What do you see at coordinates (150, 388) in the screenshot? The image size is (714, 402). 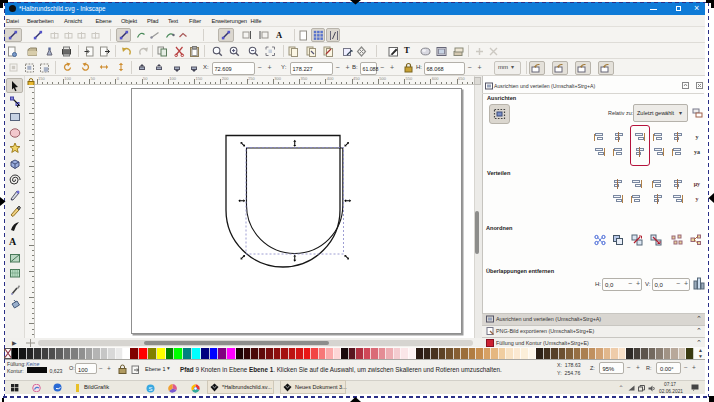 I see `svg-text: S` at bounding box center [150, 388].